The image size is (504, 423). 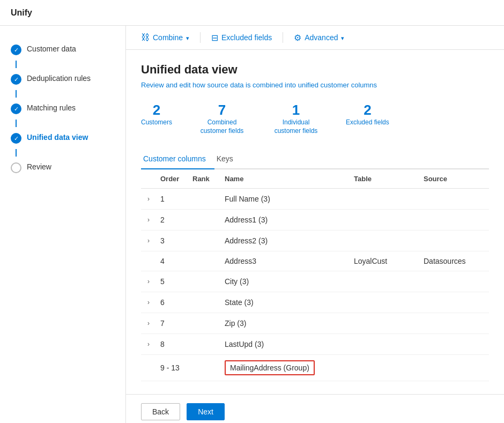 I want to click on sidebar-item-customer-data: ✓ Customer data, so click(x=63, y=49).